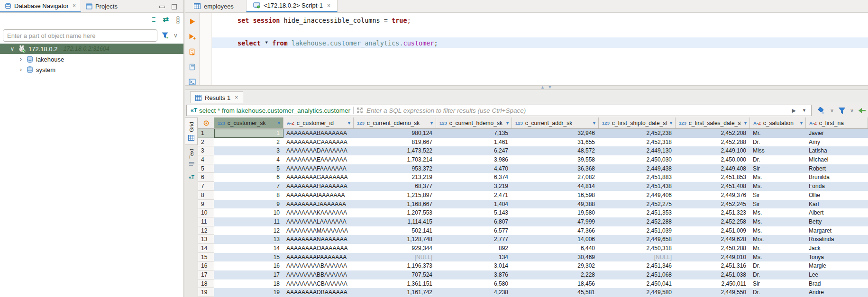  Describe the element at coordinates (637, 248) in the screenshot. I see `grid-cell: 2,450,318` at that location.